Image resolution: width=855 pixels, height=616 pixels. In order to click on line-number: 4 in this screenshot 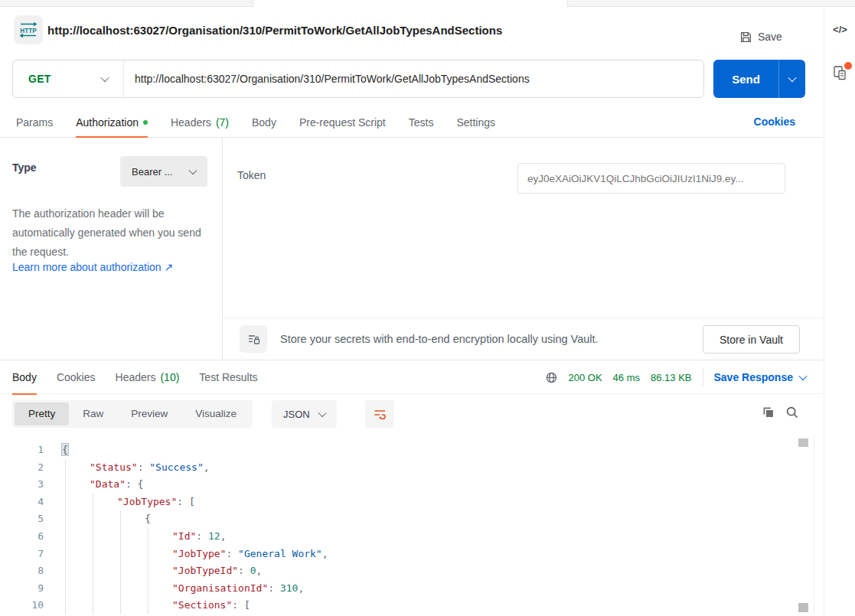, I will do `click(21, 502)`.